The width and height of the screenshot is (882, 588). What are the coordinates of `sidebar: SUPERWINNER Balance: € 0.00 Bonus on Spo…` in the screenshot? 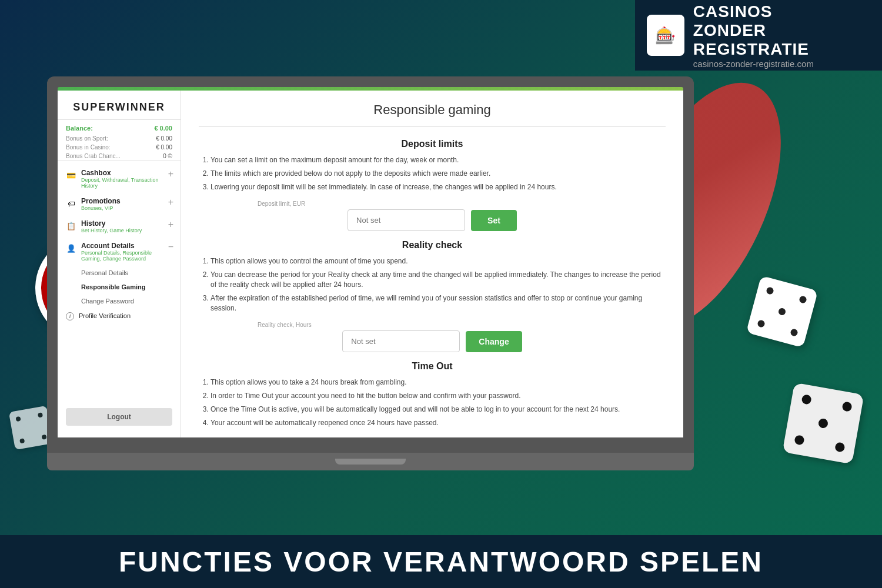 It's located at (119, 264).